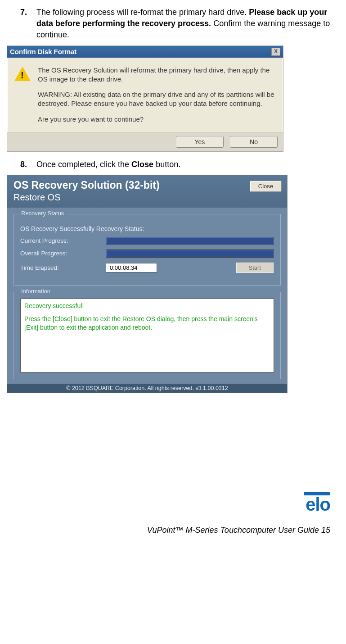  What do you see at coordinates (24, 98) in the screenshot?
I see `warning-icon` at bounding box center [24, 98].